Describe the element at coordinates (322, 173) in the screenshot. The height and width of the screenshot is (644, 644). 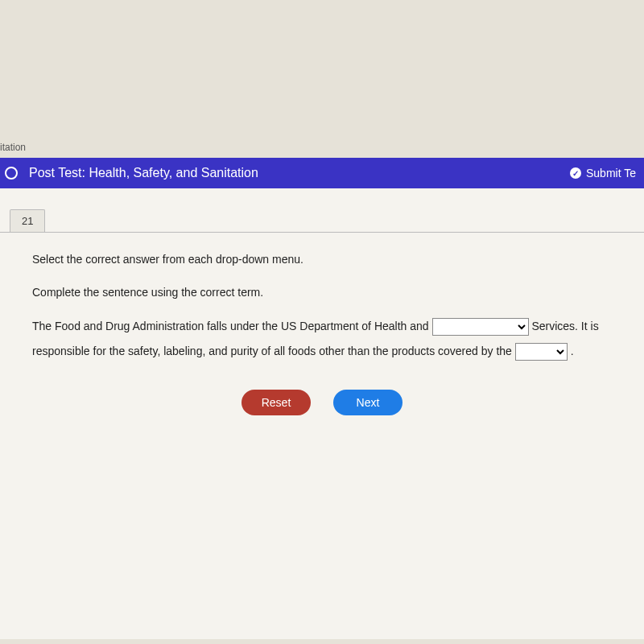
I see `title-bar: Post Test: Health, Safety, and Sanitatio…` at that location.